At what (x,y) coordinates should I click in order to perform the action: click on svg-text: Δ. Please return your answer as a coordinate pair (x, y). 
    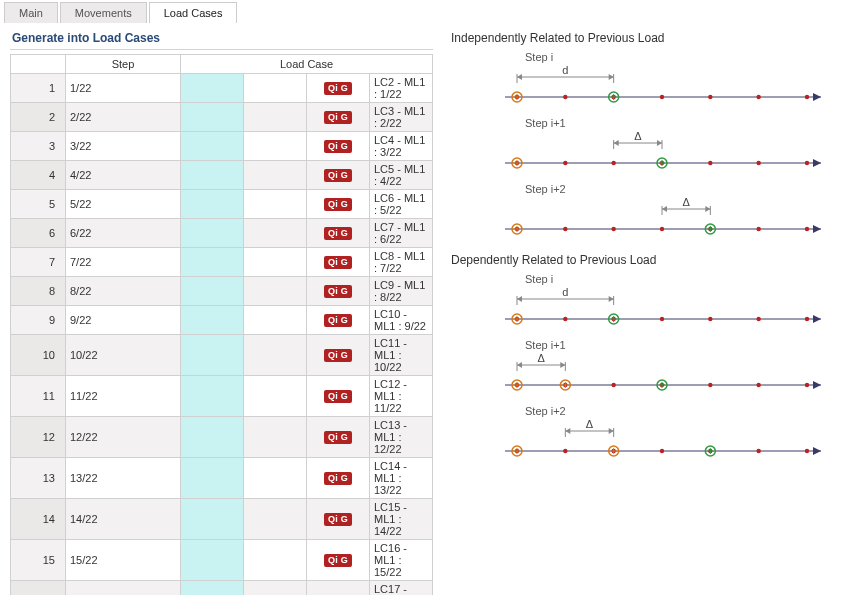
    Looking at the image, I should click on (686, 202).